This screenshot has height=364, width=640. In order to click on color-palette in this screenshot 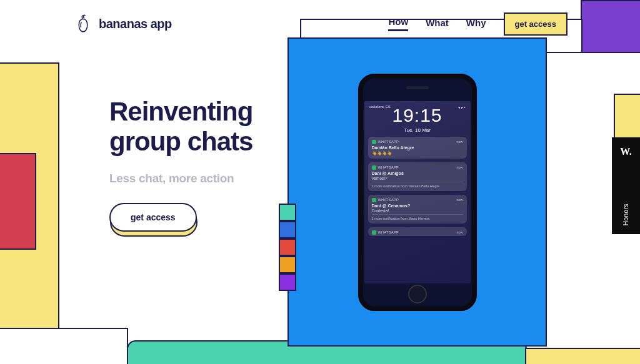, I will do `click(288, 247)`.